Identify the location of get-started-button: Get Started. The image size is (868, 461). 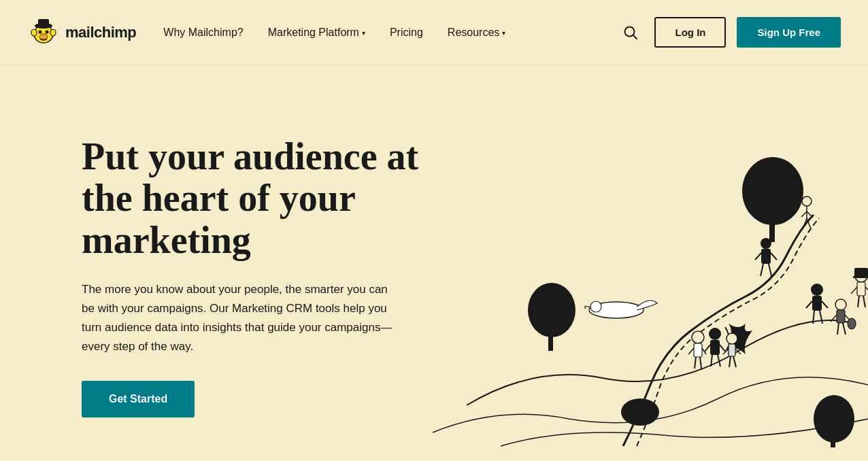
(138, 399).